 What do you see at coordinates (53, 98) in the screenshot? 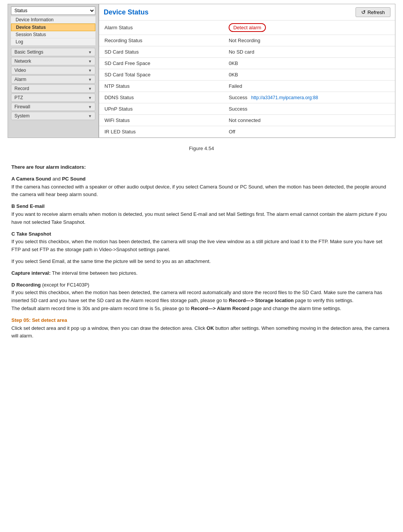
I see `sidebar-item-ptz: PTZ ▼` at bounding box center [53, 98].